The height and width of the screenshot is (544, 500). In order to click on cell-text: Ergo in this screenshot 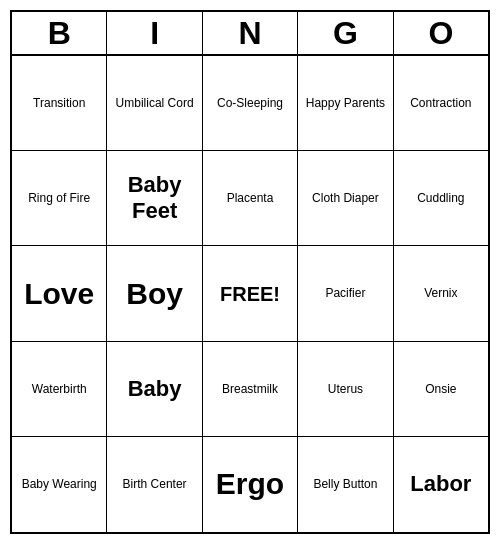, I will do `click(250, 484)`.